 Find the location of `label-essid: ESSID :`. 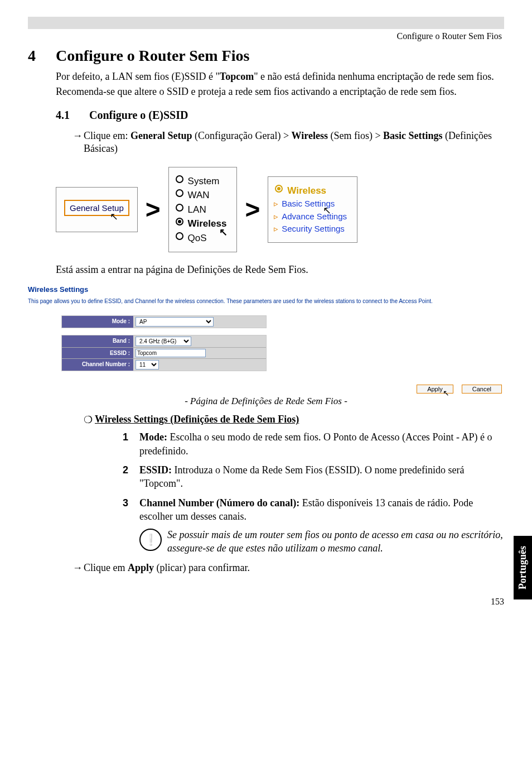

label-essid: ESSID : is located at coordinates (98, 353).